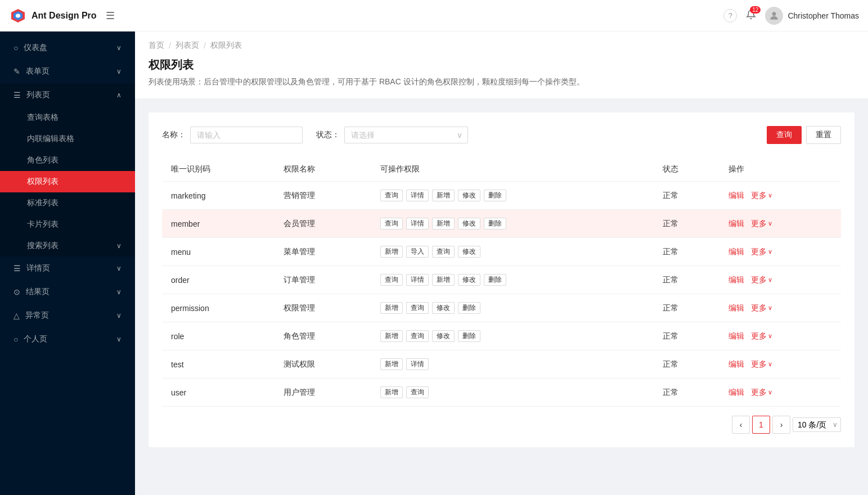 The image size is (868, 495). Describe the element at coordinates (406, 135) in the screenshot. I see `status-select: 请选择 正常 禁用` at that location.